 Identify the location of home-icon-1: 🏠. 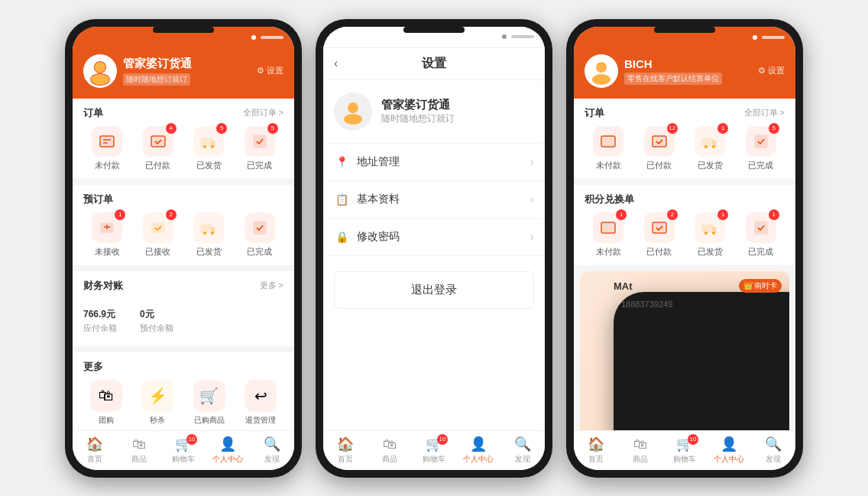
(95, 444).